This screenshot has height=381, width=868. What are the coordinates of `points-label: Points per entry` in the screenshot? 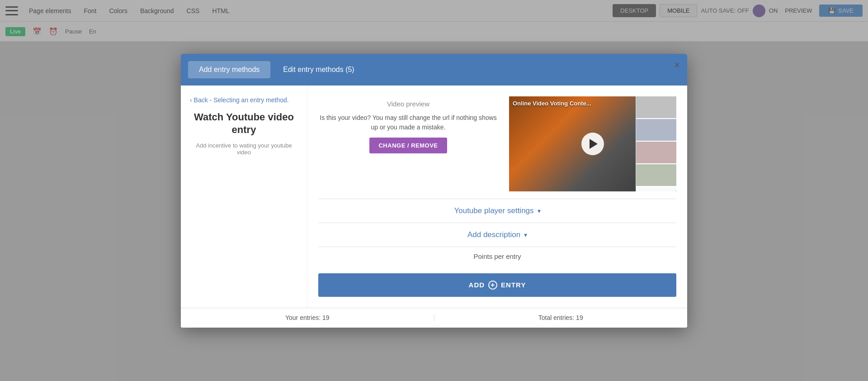 It's located at (497, 256).